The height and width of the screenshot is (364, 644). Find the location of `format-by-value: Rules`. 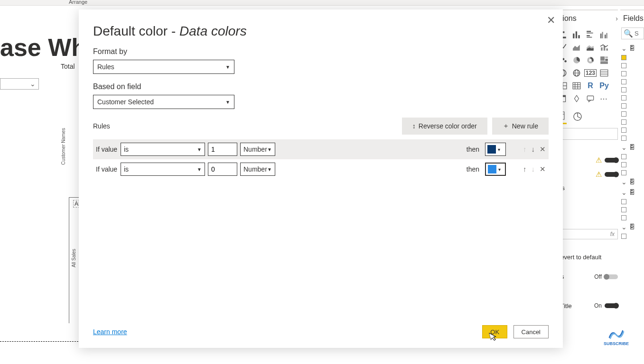

format-by-value: Rules is located at coordinates (106, 67).